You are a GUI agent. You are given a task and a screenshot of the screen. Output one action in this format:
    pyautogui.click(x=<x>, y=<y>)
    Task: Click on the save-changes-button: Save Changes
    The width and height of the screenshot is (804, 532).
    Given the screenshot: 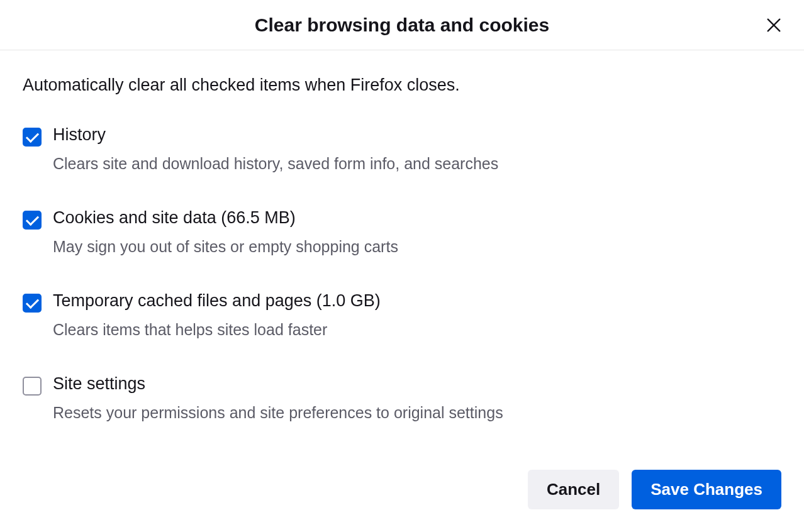 What is the action you would take?
    pyautogui.click(x=706, y=489)
    